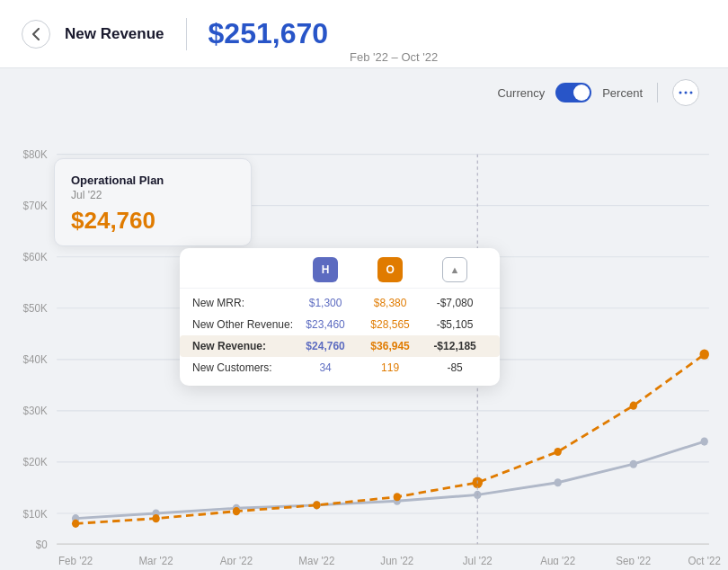 The height and width of the screenshot is (570, 728). Describe the element at coordinates (36, 514) in the screenshot. I see `svg-text: $10K` at that location.